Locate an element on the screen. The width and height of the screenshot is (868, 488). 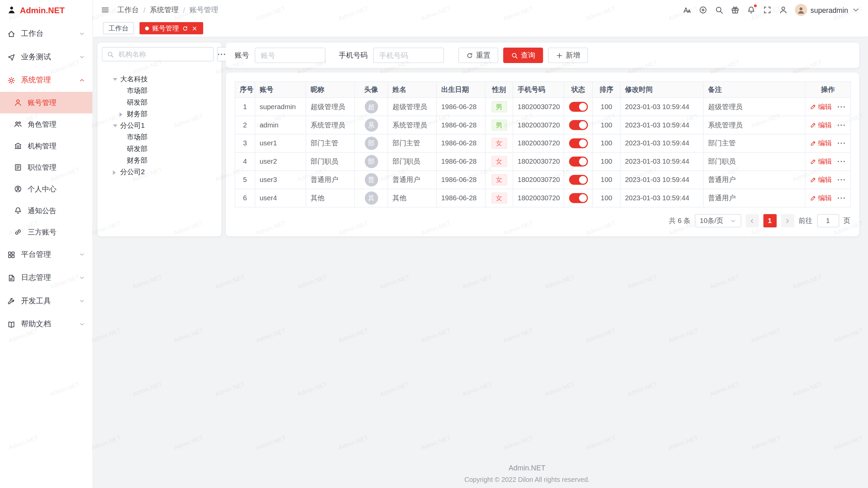
tab-workbench: 工作台 is located at coordinates (119, 28).